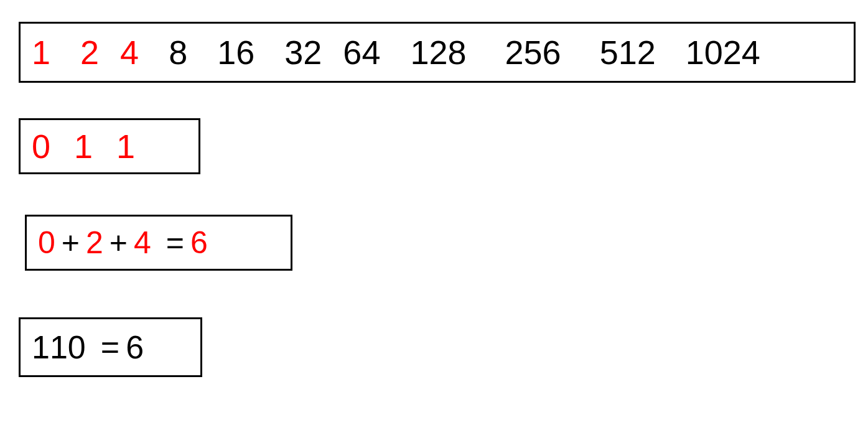 This screenshot has width=868, height=425. Describe the element at coordinates (41, 146) in the screenshot. I see `bit-0: 0` at that location.